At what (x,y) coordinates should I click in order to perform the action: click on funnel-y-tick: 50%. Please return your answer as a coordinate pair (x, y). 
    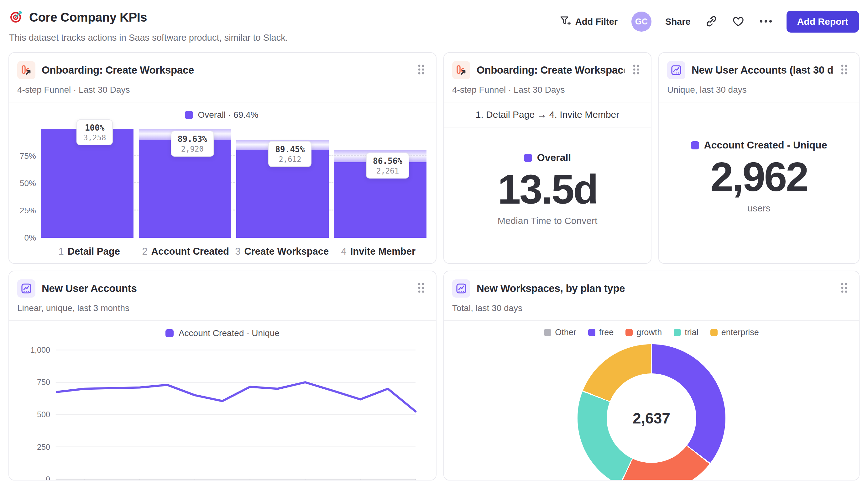
    Looking at the image, I should click on (28, 183).